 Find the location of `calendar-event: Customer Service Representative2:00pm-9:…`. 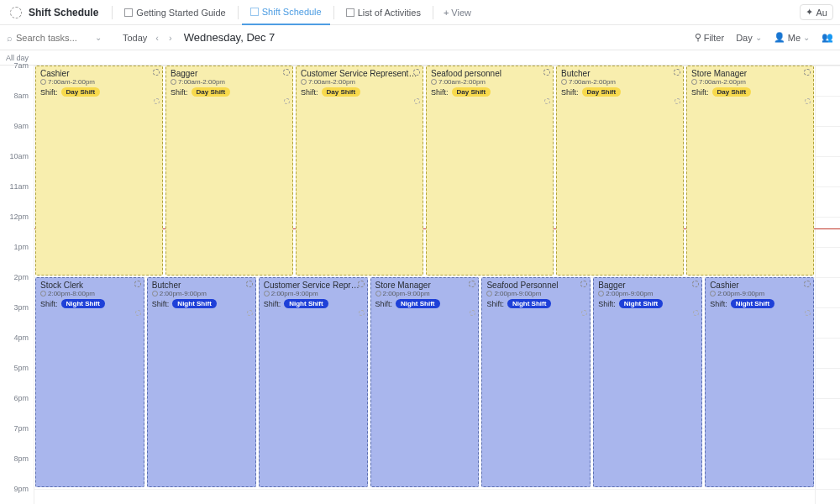

calendar-event: Customer Service Representative2:00pm-9:… is located at coordinates (313, 382).